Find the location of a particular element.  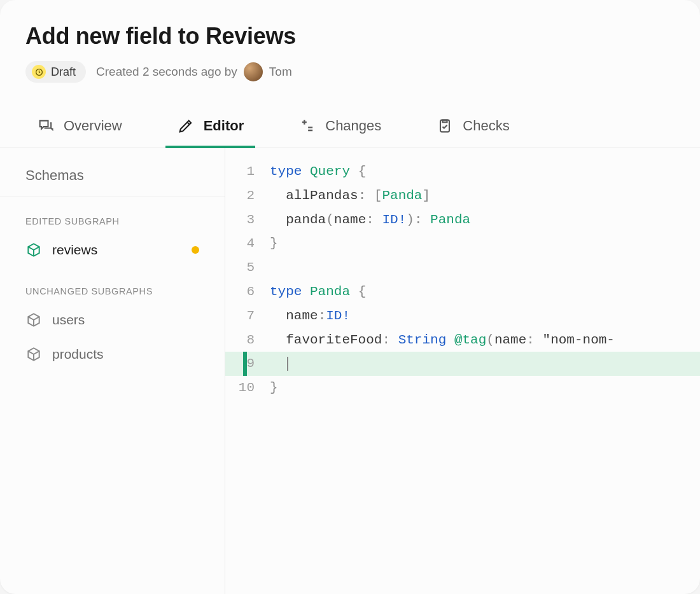

line-number: 2 is located at coordinates (248, 196).